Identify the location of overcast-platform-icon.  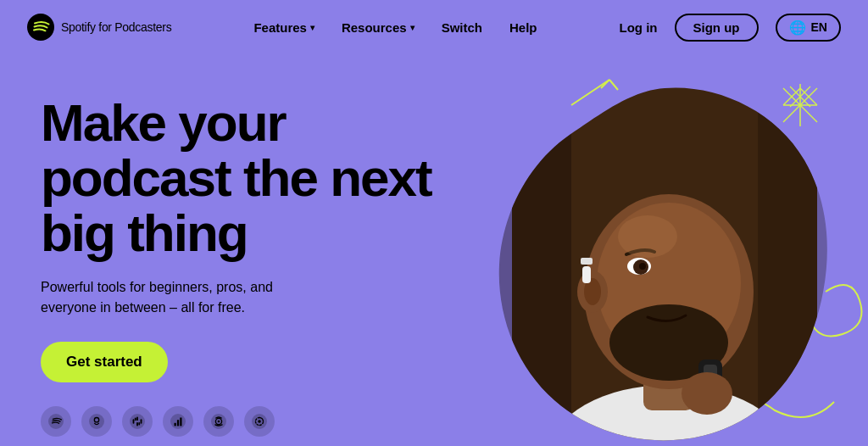
(219, 421).